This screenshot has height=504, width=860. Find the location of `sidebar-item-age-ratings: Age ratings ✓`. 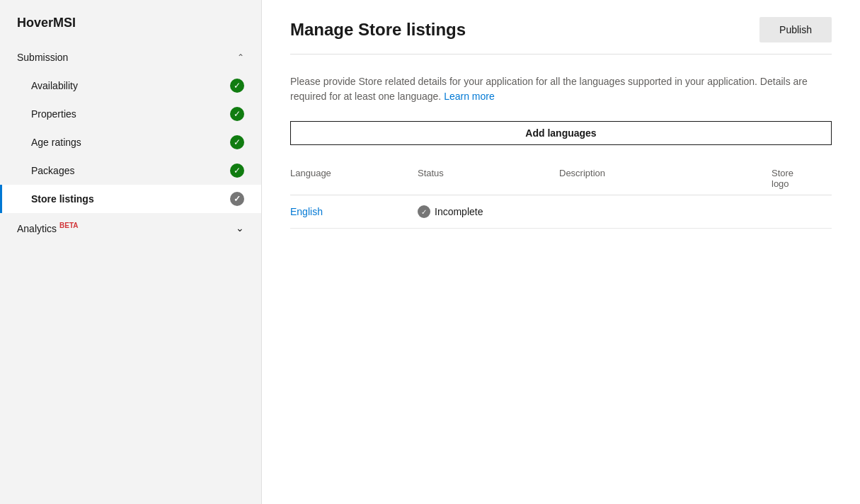

sidebar-item-age-ratings: Age ratings ✓ is located at coordinates (130, 142).